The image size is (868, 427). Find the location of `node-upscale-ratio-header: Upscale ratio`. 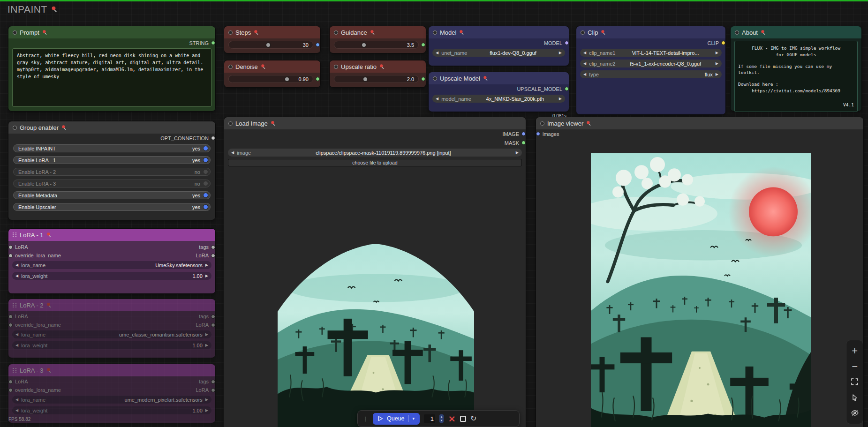

node-upscale-ratio-header: Upscale ratio is located at coordinates (378, 67).